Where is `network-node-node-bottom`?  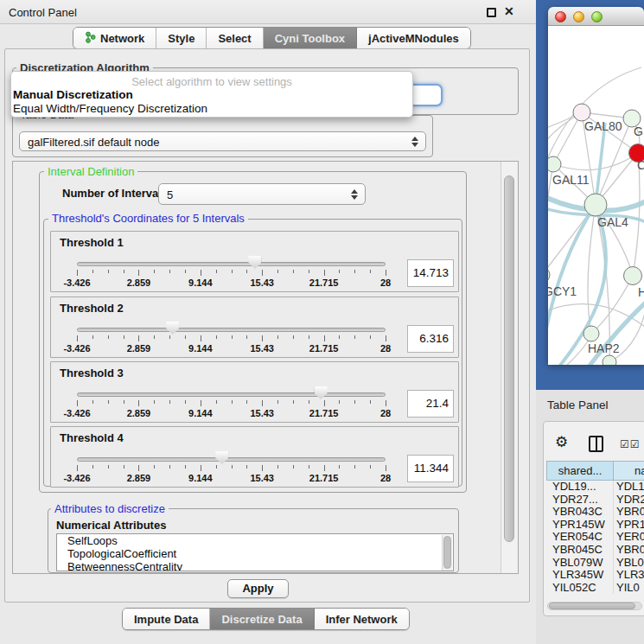
network-node-node-bottom is located at coordinates (609, 360).